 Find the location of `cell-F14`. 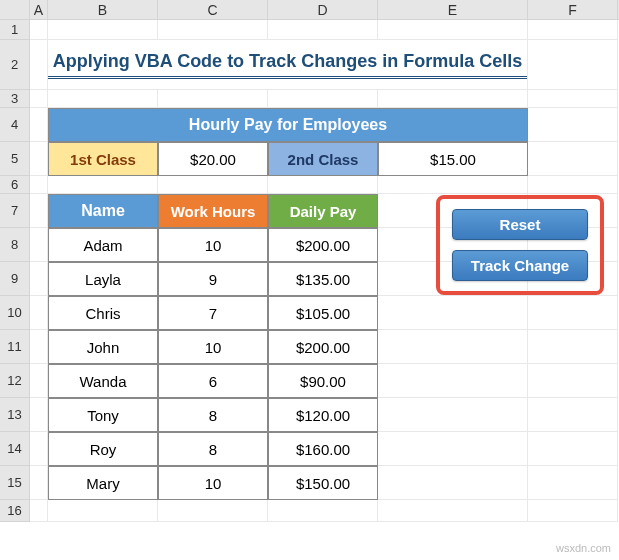

cell-F14 is located at coordinates (573, 449).